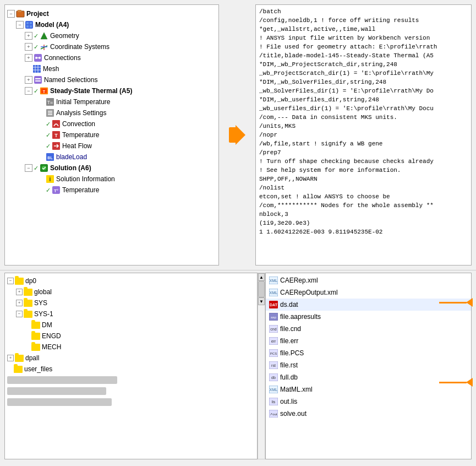  Describe the element at coordinates (19, 303) in the screenshot. I see `expander-sys: +` at that location.